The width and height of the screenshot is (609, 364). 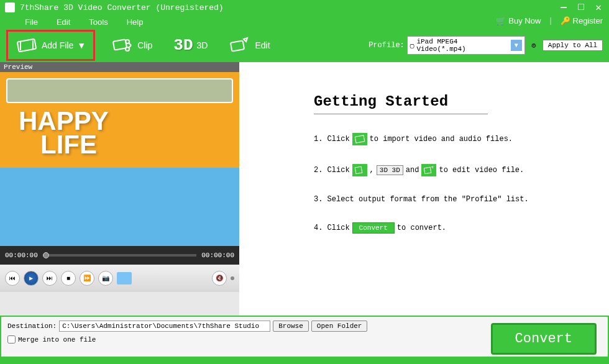 What do you see at coordinates (452, 228) in the screenshot?
I see `step-4: 4. Click Convert to convert.` at bounding box center [452, 228].